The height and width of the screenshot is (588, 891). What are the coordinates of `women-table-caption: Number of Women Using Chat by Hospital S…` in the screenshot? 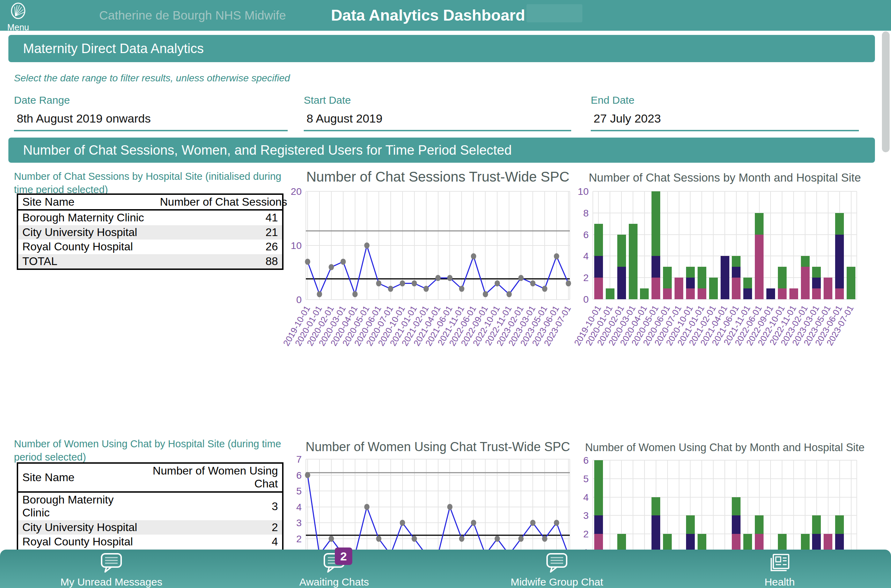 It's located at (152, 451).